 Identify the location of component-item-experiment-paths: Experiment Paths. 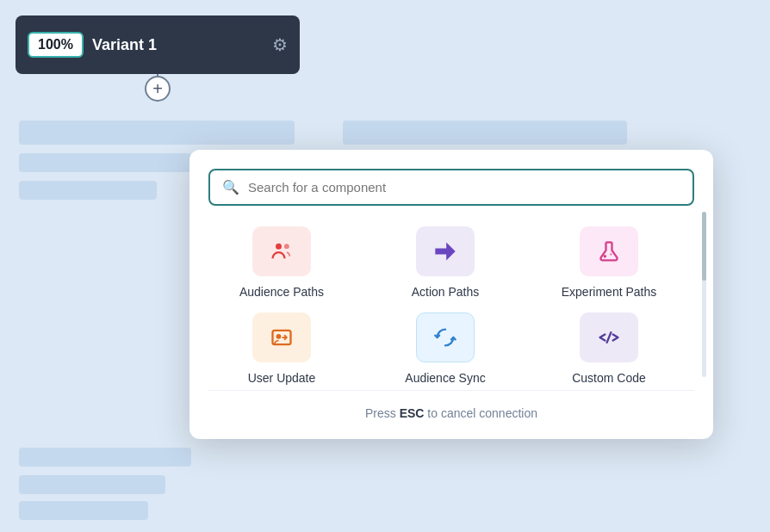
(609, 263).